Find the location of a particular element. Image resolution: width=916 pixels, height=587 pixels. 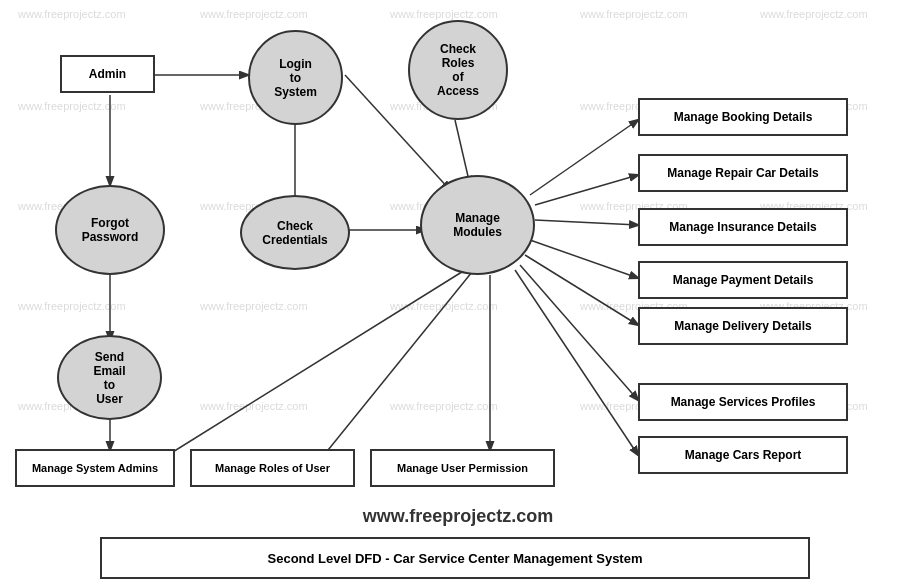

watermark-3: www.freeprojectz.com is located at coordinates (444, 14).